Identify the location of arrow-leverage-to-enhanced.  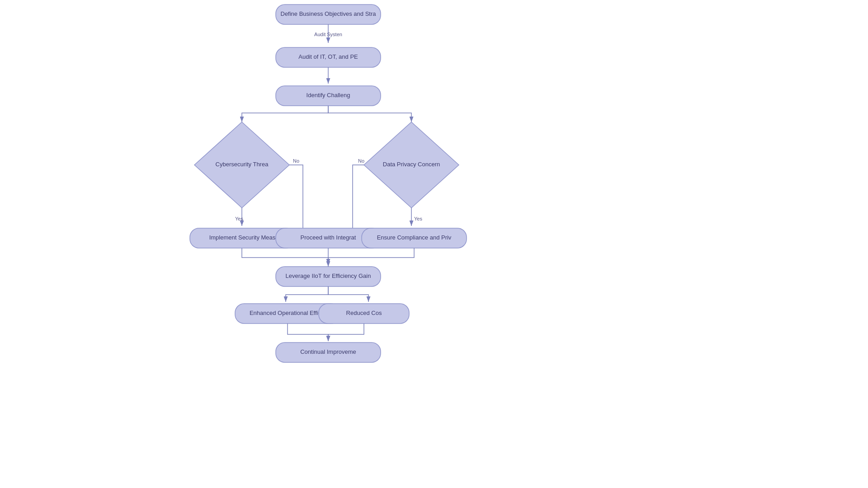
(307, 294).